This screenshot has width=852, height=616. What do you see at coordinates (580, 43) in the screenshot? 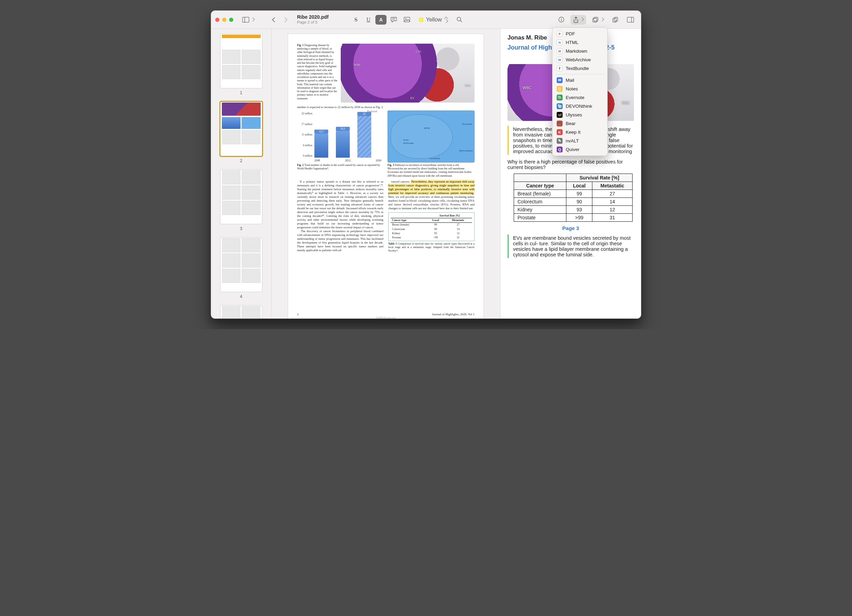
I see `share-format-html: HHTML` at bounding box center [580, 43].